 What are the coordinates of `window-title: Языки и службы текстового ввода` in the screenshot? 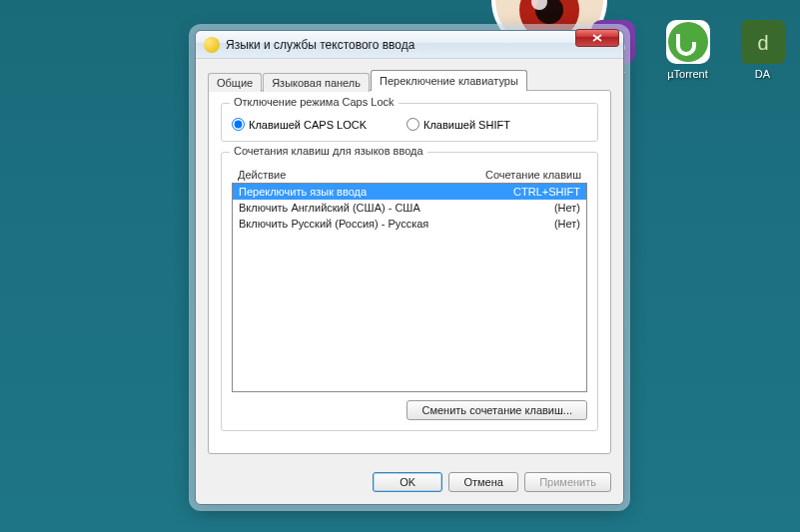 It's located at (422, 45).